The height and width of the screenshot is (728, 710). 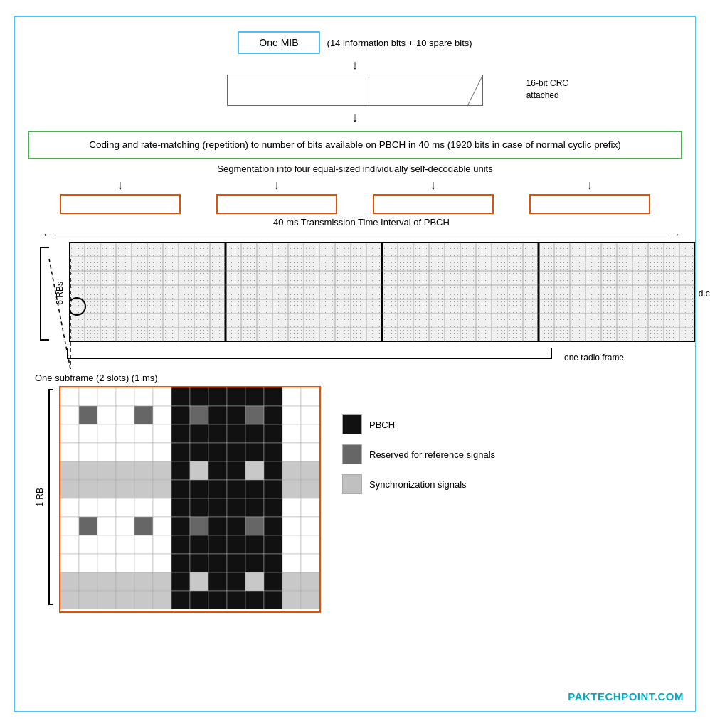 What do you see at coordinates (361, 222) in the screenshot?
I see `tti-label: 40 ms Transmission Time Interval of PBCH` at bounding box center [361, 222].